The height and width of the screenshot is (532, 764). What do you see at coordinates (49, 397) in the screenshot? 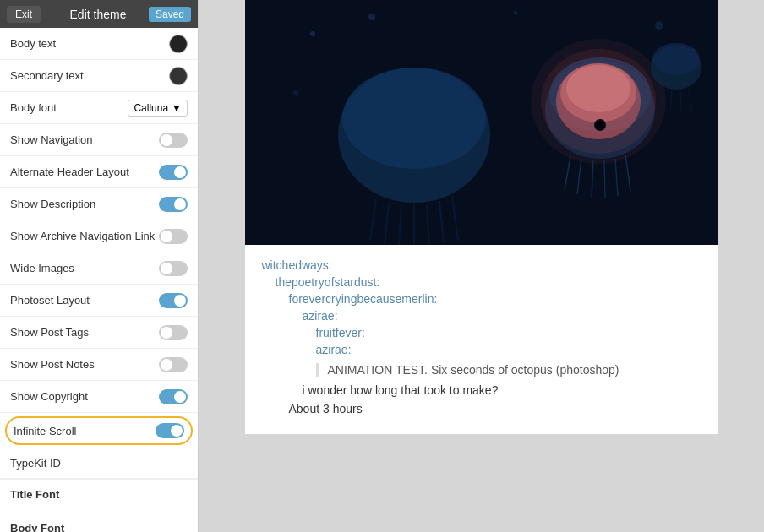
I see `show-copyright-label: Show Copyright` at bounding box center [49, 397].